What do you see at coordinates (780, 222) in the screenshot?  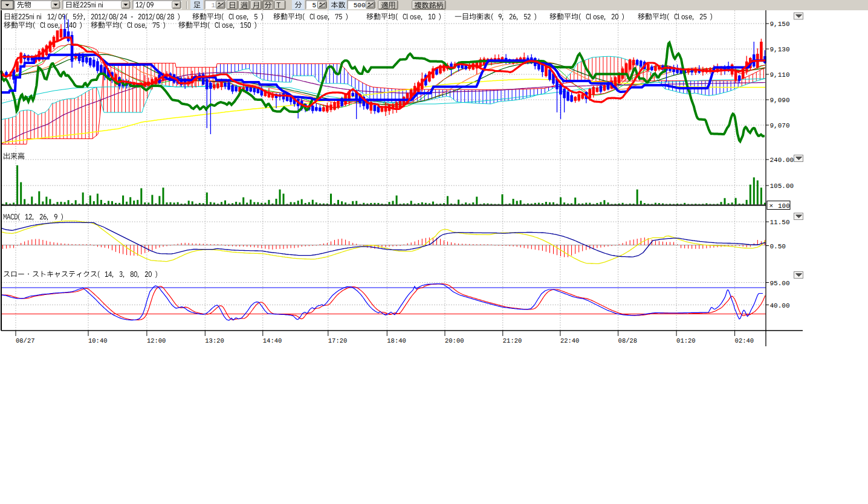 I see `svg-text: 11.50` at bounding box center [780, 222].